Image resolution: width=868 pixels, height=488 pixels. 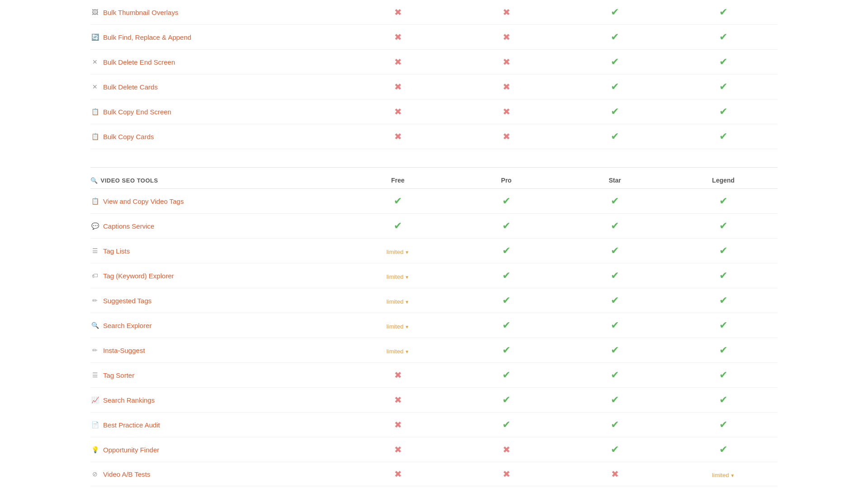 I want to click on feature-name: ✕ Bulk Delete End Screen, so click(x=217, y=62).